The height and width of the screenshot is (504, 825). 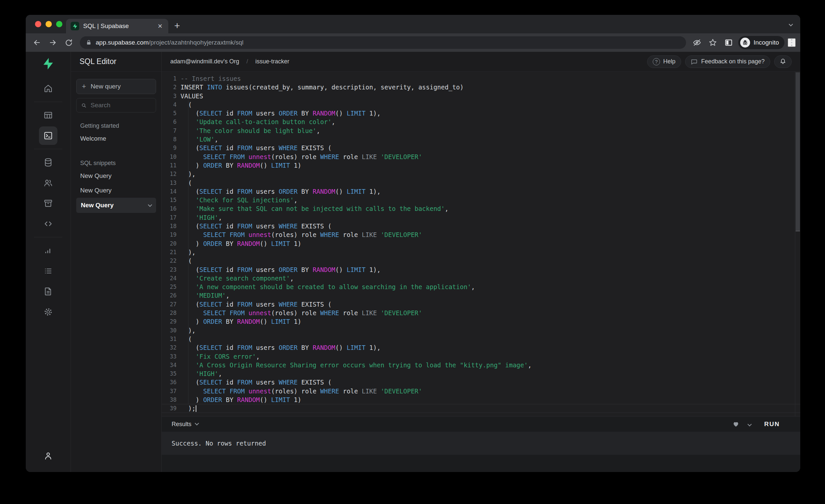 I want to click on help-button: ? Help, so click(x=664, y=62).